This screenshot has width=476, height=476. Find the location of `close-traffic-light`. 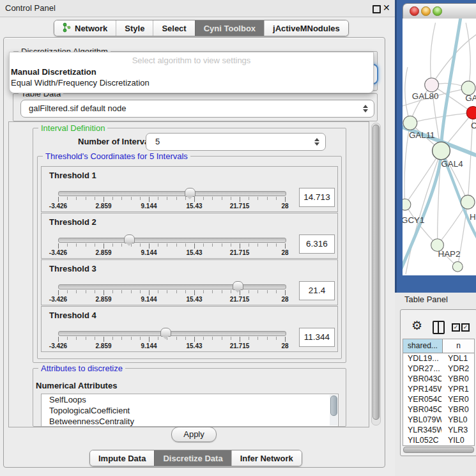

close-traffic-light is located at coordinates (414, 12).